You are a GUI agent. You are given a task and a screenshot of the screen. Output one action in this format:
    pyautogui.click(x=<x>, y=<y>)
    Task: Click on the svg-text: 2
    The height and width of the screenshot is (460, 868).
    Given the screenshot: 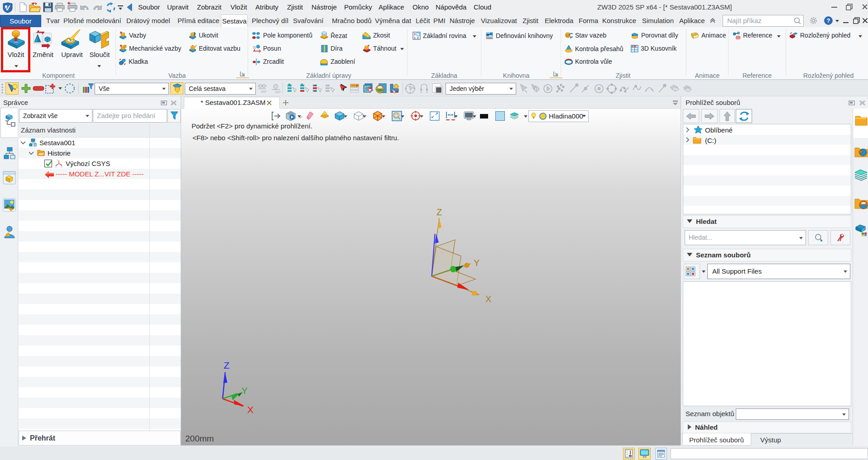 What is the action you would take?
    pyautogui.click(x=418, y=38)
    